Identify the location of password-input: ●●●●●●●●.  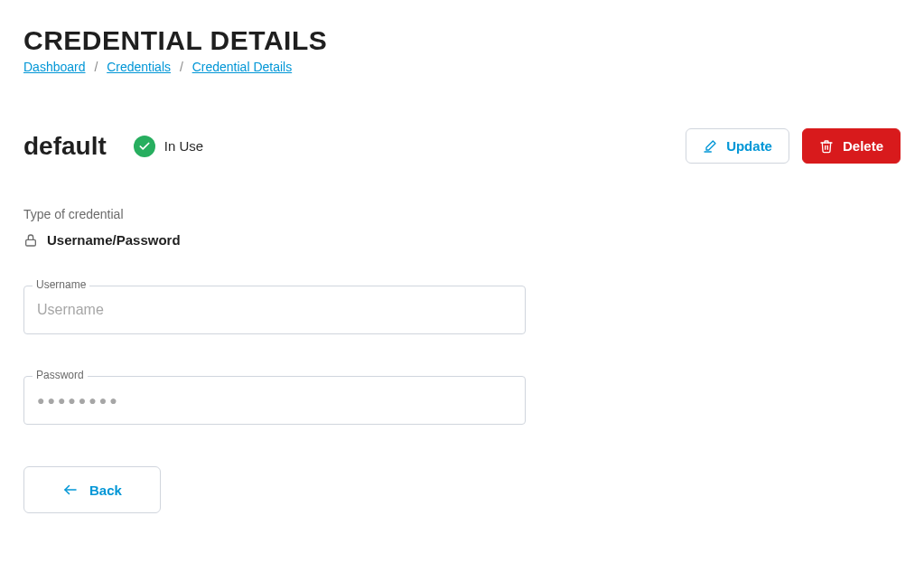
(275, 400).